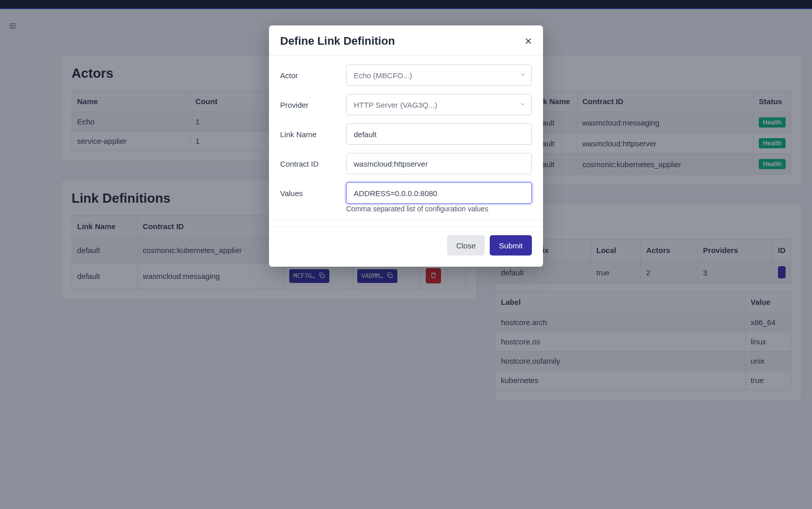 The width and height of the screenshot is (812, 509). I want to click on actor-label: Actor, so click(313, 75).